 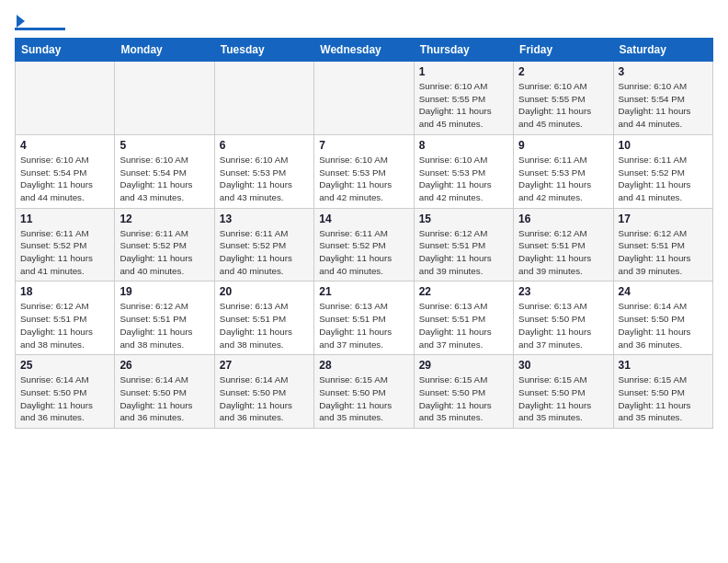 What do you see at coordinates (64, 292) in the screenshot?
I see `day-number: 18` at bounding box center [64, 292].